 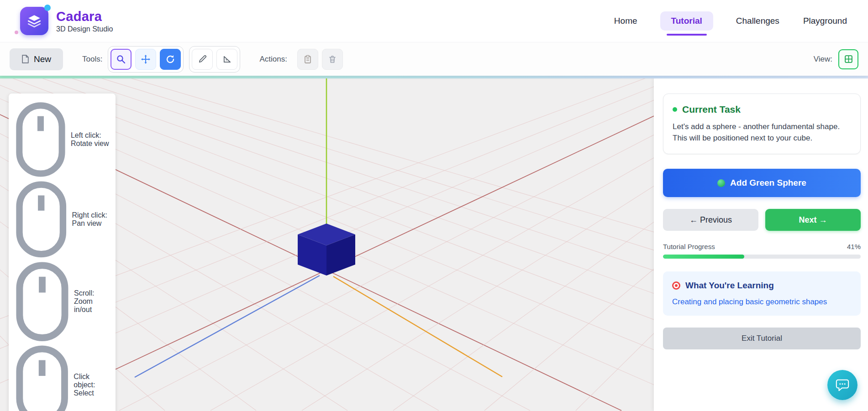 I want to click on controls-help-overlay: Left click: Rotate view Right click: Pan…, so click(x=62, y=252).